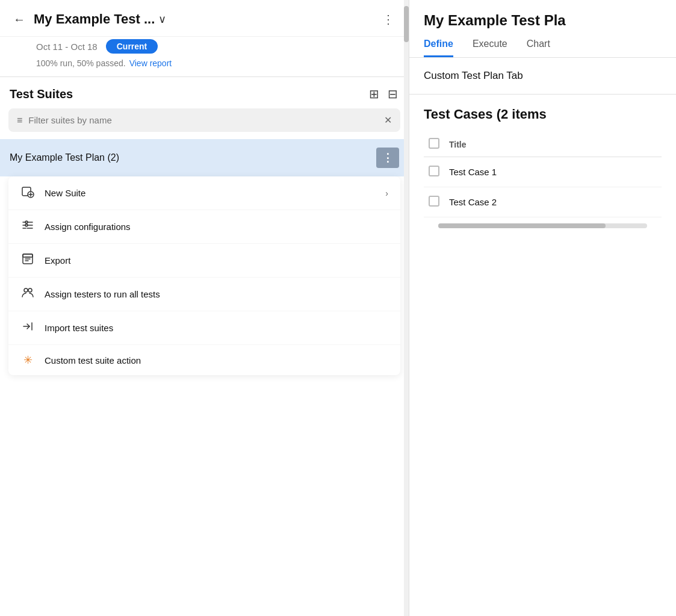 The height and width of the screenshot is (616, 676). What do you see at coordinates (434, 143) in the screenshot?
I see `select-all-checkbox` at bounding box center [434, 143].